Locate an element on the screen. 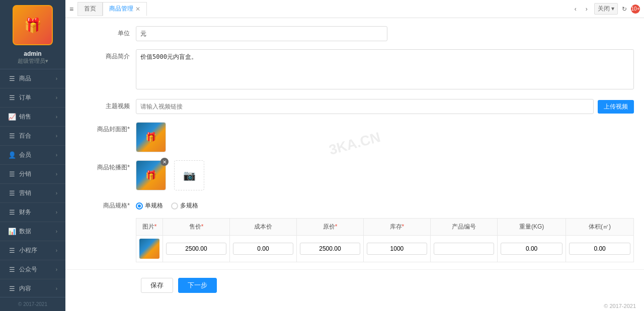 This screenshot has height=311, width=644. save-button: 保存 is located at coordinates (157, 285).